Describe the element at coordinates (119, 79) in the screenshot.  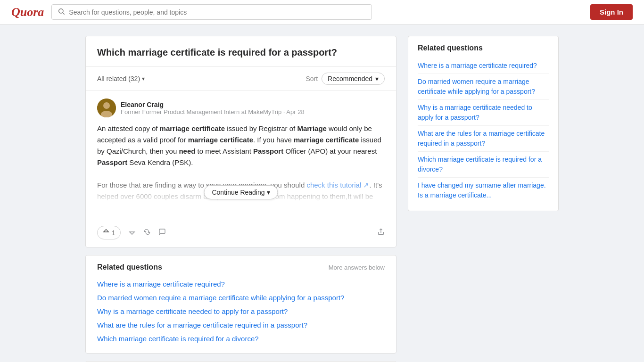
I see `all-related-label: All related (32)` at that location.